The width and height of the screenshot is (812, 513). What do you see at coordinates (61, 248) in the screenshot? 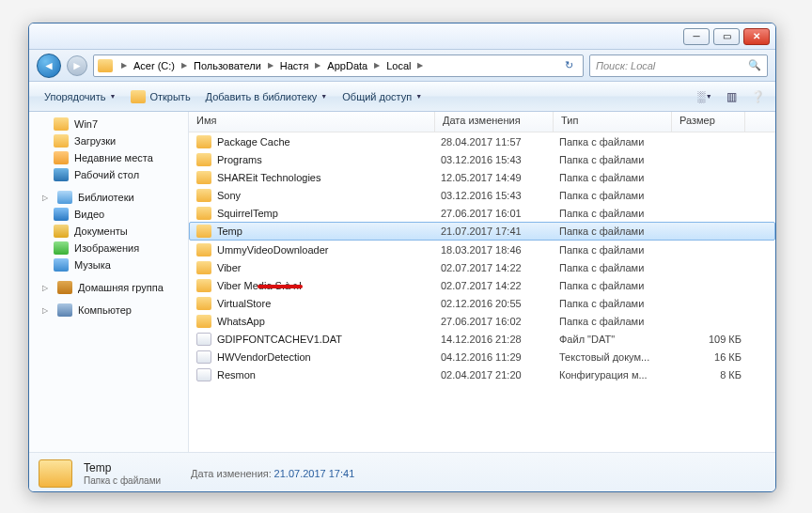
I see `pictures-icon` at bounding box center [61, 248].